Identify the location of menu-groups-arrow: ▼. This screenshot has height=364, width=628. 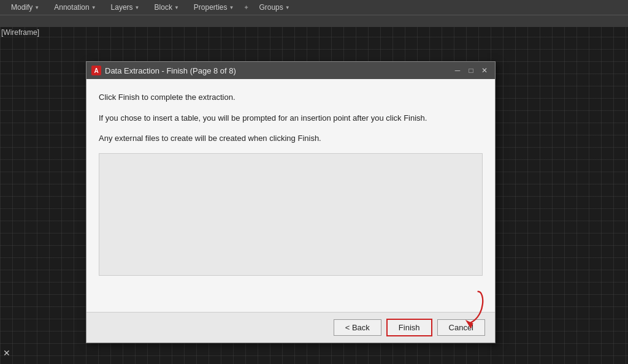
(288, 7).